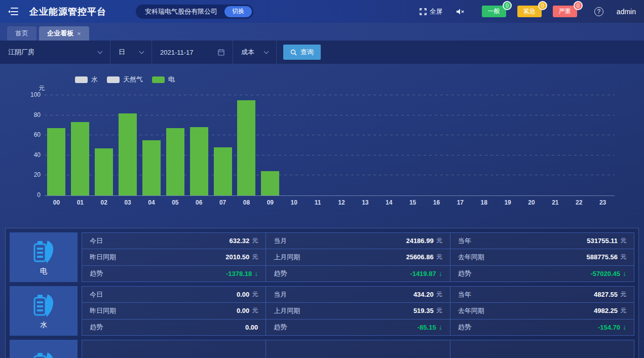  Describe the element at coordinates (471, 257) in the screenshot. I see `row-label: 去年同期` at that location.